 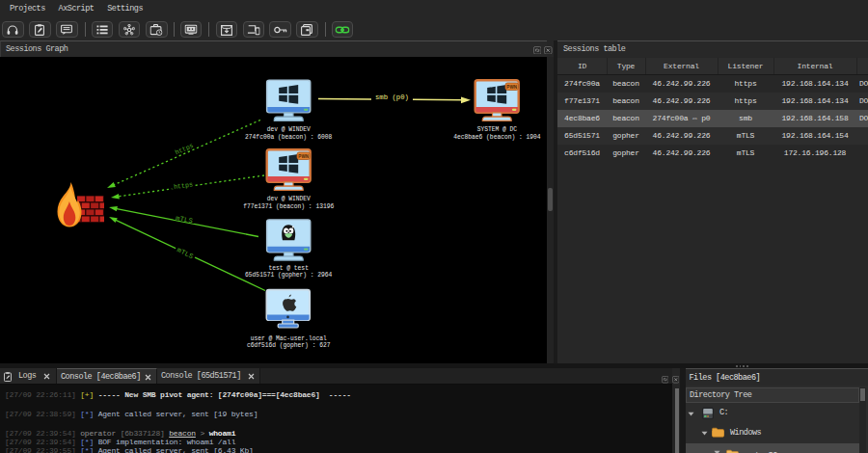 What do you see at coordinates (288, 137) in the screenshot?
I see `svg-text: 274fc00a (beacon) : 6008` at bounding box center [288, 137].